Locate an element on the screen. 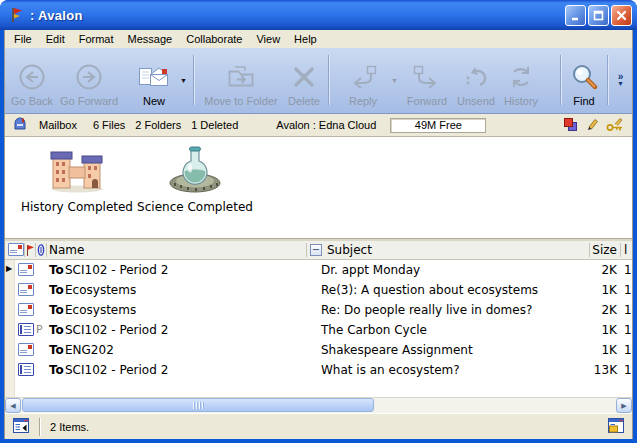 Image resolution: width=637 pixels, height=443 pixels. subject-text: Dr. appt Monday is located at coordinates (370, 270).